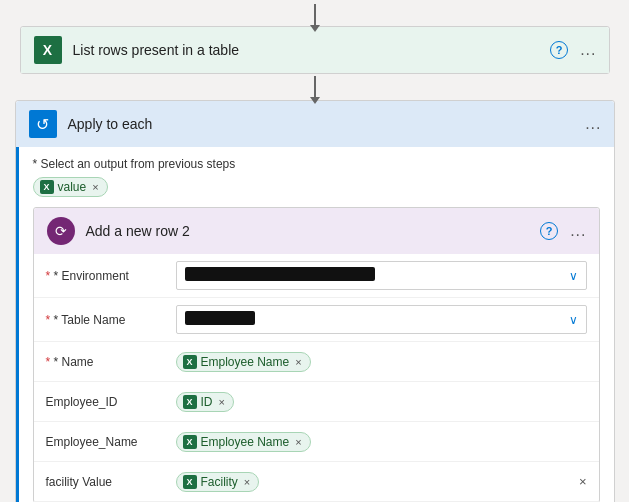 This screenshot has height=502, width=629. I want to click on employee-name-token: X Employee Name ×, so click(244, 442).